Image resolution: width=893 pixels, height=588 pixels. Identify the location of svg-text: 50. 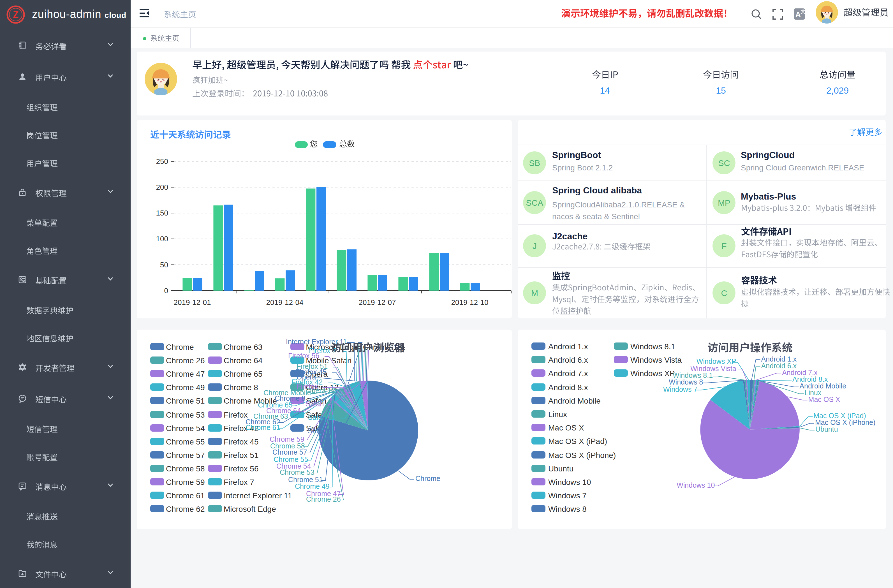
(164, 265).